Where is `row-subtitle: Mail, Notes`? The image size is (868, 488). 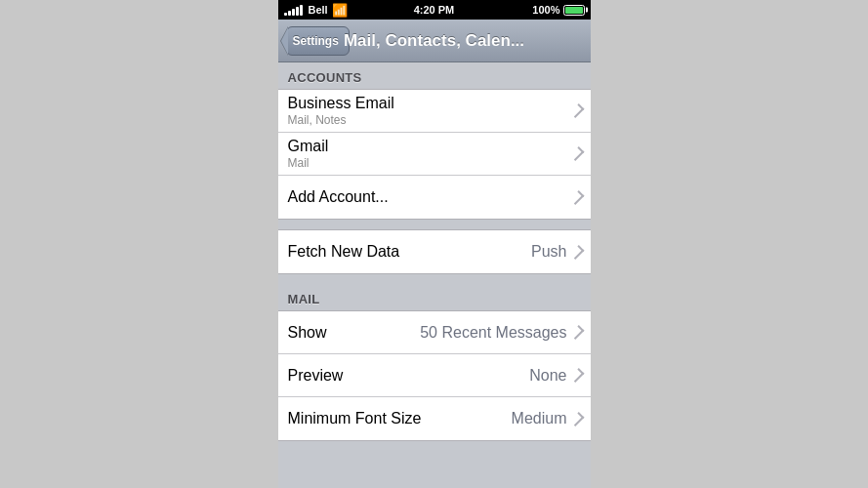
row-subtitle: Mail, Notes is located at coordinates (431, 120).